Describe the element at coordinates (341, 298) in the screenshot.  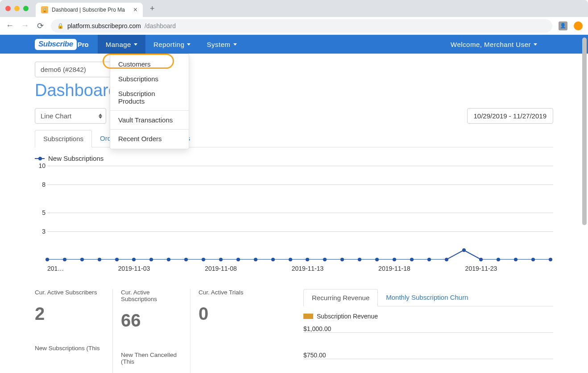
I see `tab-recurring-revenue: Recurring Revenue` at that location.